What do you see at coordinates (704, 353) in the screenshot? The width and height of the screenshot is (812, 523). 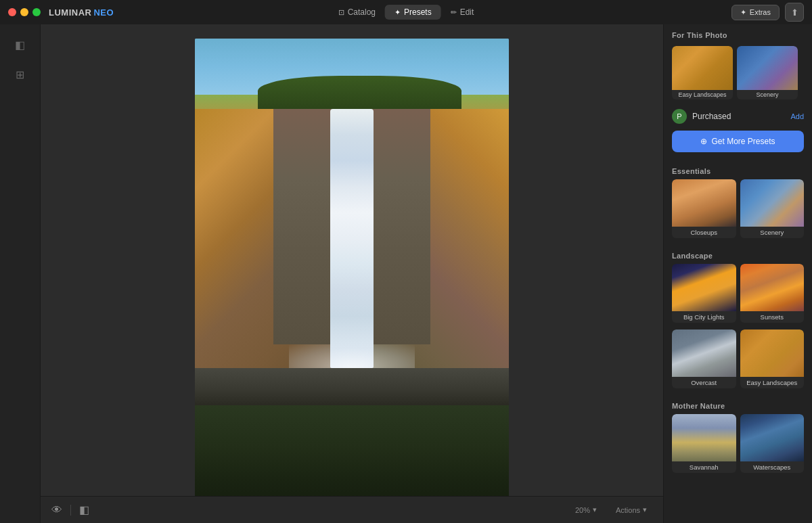 I see `preset-thumb-overcast` at bounding box center [704, 353].